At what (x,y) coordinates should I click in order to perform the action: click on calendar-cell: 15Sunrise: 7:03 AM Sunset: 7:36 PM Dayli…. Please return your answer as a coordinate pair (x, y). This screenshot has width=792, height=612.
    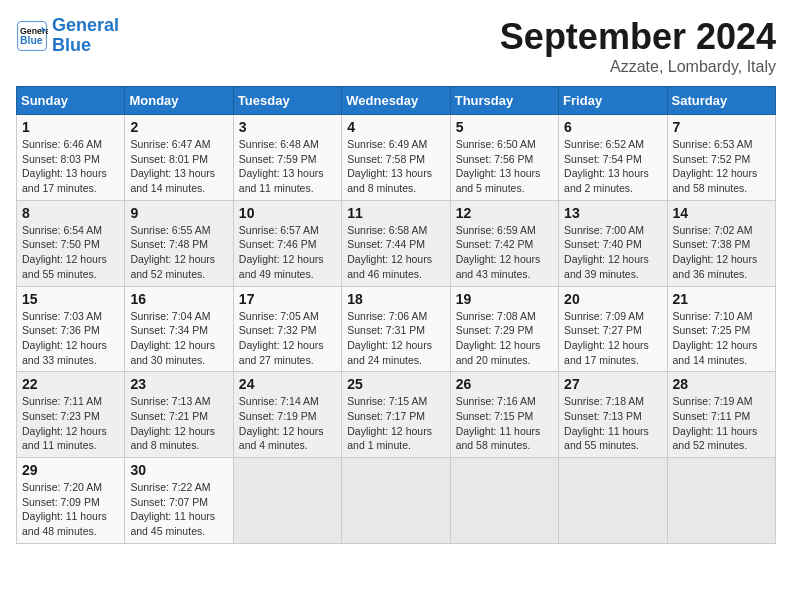
    Looking at the image, I should click on (71, 329).